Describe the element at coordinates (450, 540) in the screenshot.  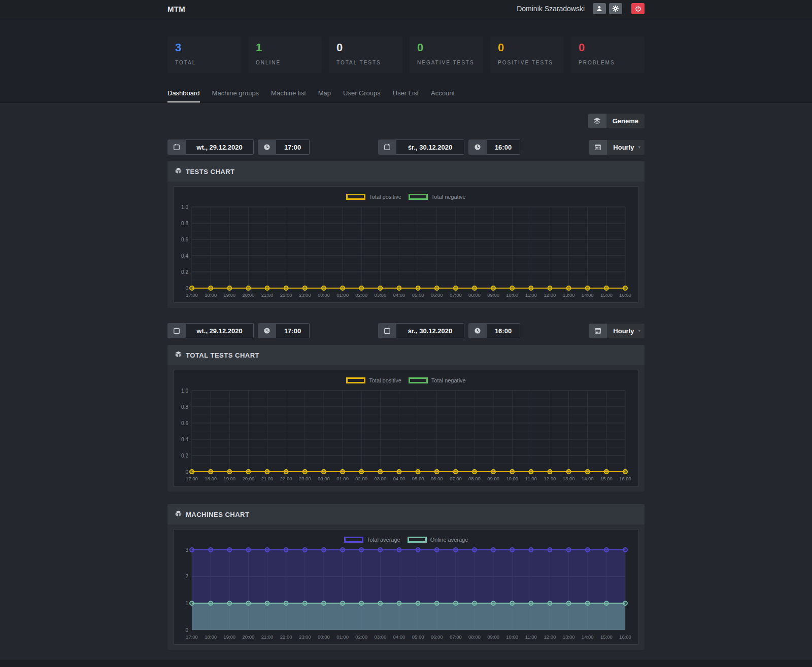
I see `legend-label: Online average` at that location.